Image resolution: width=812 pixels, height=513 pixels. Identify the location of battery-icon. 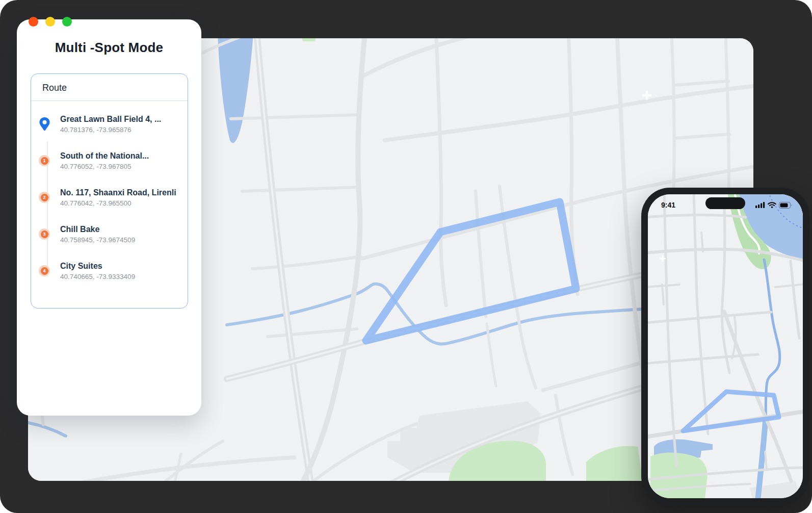
(786, 205).